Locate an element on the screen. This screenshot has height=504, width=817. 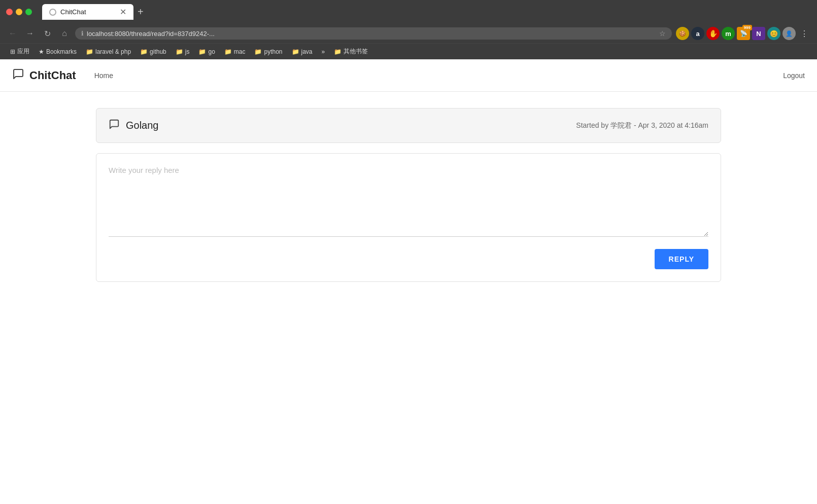
bookmark-star-icon: ☆ is located at coordinates (663, 33).